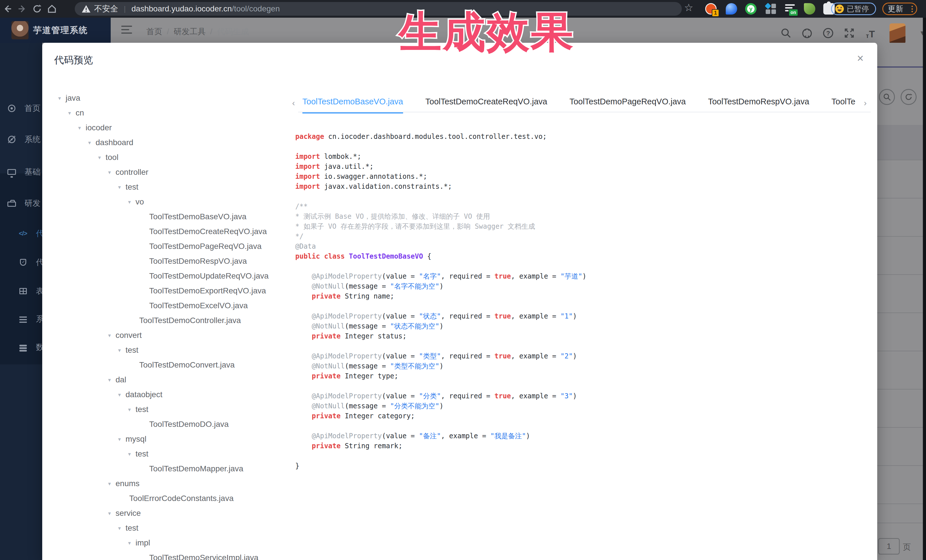 The height and width of the screenshot is (560, 926). What do you see at coordinates (189, 32) in the screenshot?
I see `breadcrumb-tools: 研发工具` at bounding box center [189, 32].